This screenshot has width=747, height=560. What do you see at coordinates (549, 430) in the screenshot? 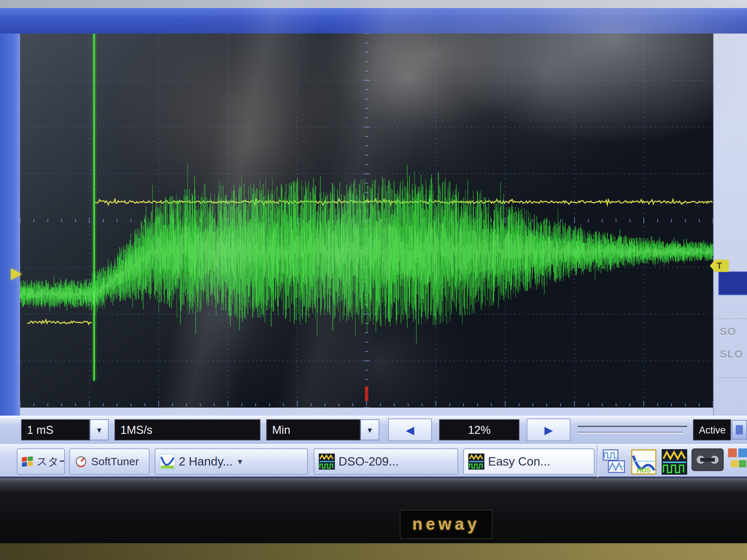
I see `scroll-right-button: ▶` at bounding box center [549, 430].